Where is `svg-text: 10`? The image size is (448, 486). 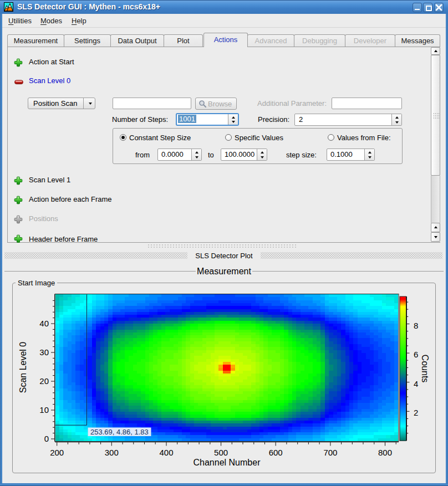
svg-text: 10 is located at coordinates (44, 410).